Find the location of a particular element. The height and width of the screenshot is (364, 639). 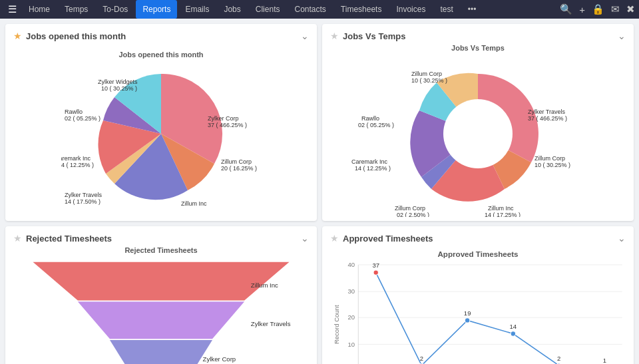

label-zylker-travels-pie1: Zylker Travels is located at coordinates (84, 195).